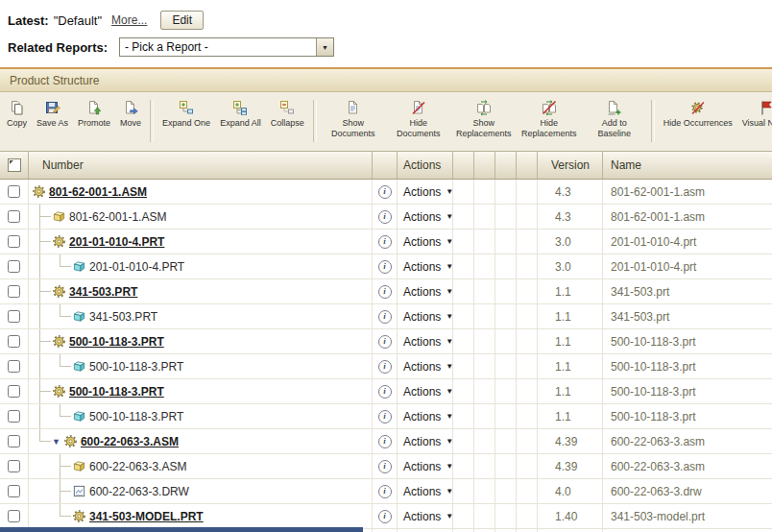 The width and height of the screenshot is (772, 532). I want to click on toolbar-button: Show Replacements, so click(484, 117).